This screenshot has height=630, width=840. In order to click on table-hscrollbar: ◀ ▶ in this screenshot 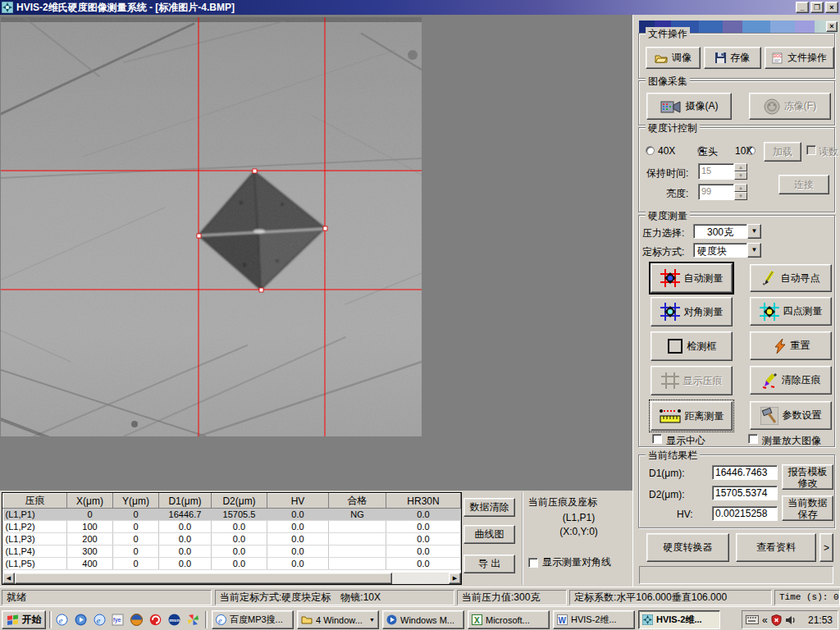, I will do `click(231, 578)`.